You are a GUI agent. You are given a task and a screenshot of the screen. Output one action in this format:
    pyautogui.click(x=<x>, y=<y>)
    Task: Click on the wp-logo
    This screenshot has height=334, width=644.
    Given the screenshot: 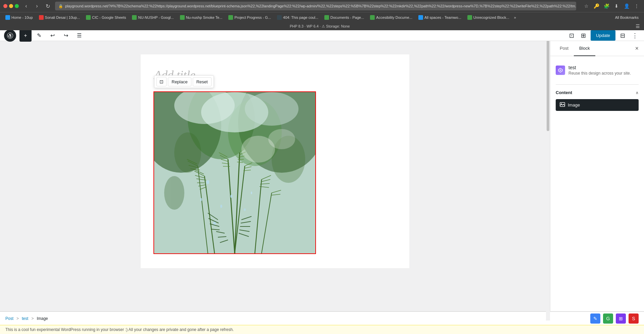 What is the action you would take?
    pyautogui.click(x=10, y=36)
    